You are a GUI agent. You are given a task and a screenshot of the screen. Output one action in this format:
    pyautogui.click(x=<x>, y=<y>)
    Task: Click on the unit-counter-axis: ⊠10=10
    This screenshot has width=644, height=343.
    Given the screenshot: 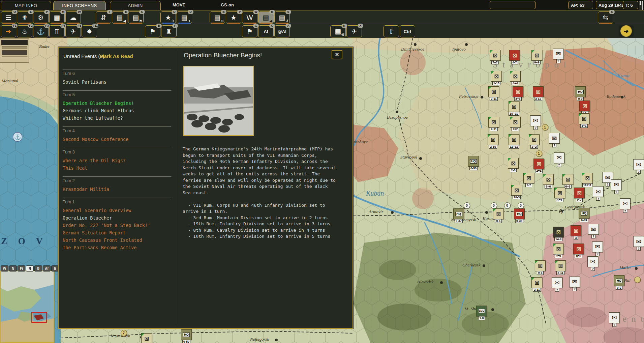 What is the action you would take?
    pyautogui.click(x=514, y=109)
    